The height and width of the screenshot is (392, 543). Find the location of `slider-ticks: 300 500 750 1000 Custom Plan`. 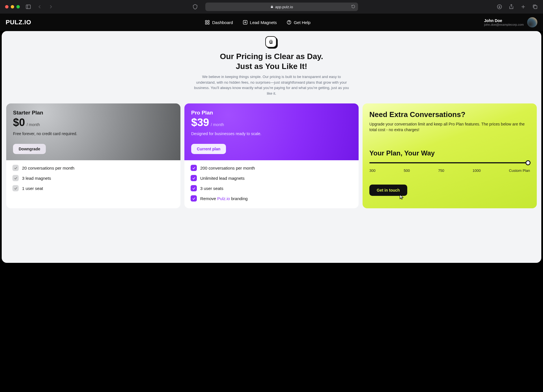

slider-ticks: 300 500 750 1000 Custom Plan is located at coordinates (450, 171).